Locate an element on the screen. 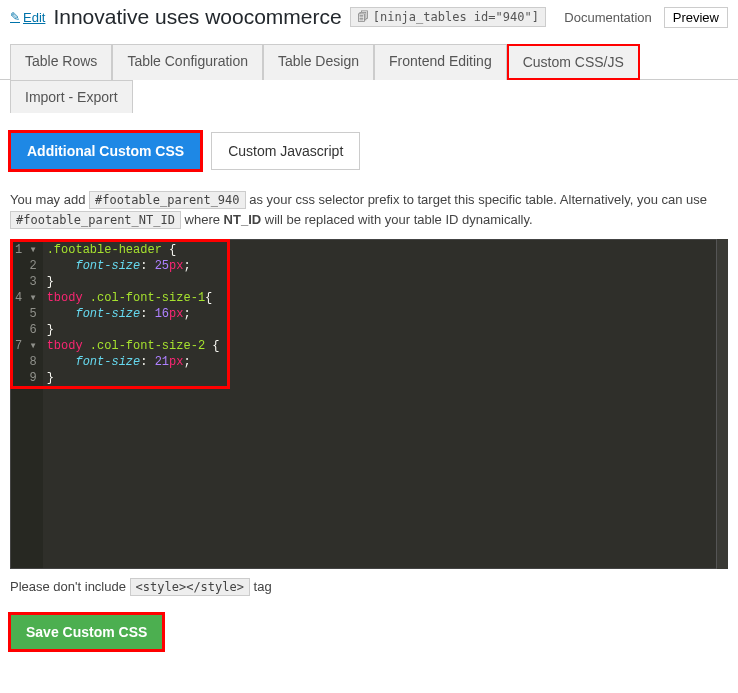 Image resolution: width=738 pixels, height=693 pixels. line-number: 3 is located at coordinates (26, 282).